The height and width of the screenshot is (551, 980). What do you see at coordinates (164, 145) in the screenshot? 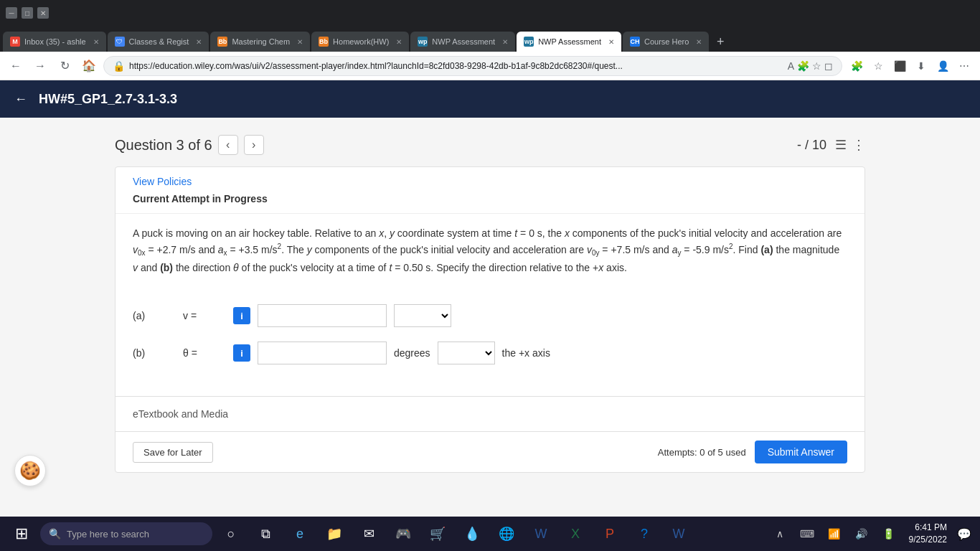
I see `question-label: Question 3 of 6` at bounding box center [164, 145].